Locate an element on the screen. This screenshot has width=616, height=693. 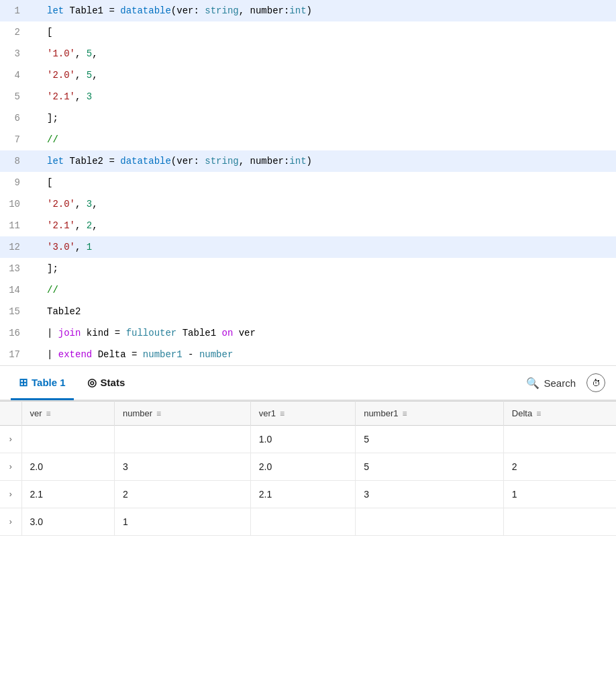
token: string is located at coordinates (221, 11).